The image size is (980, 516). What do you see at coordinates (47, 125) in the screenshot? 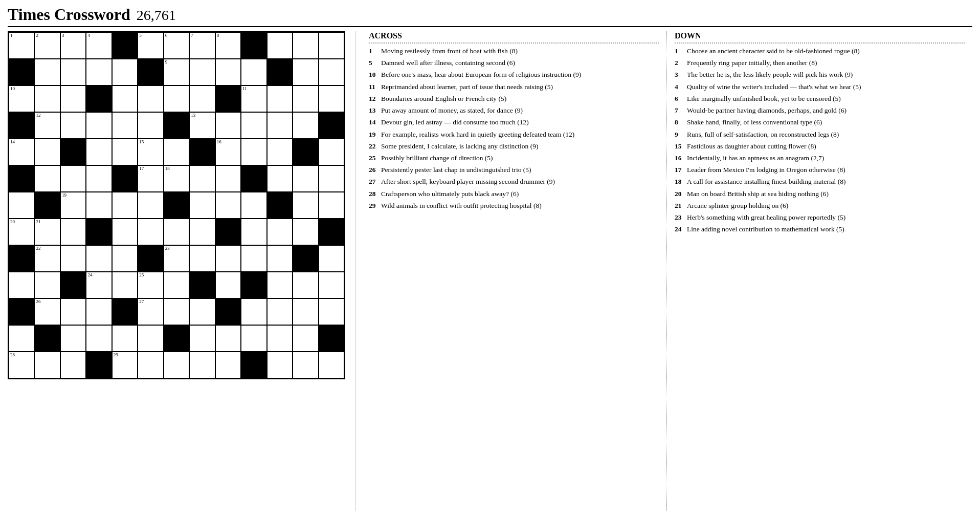
I see `cell-3-1: 12` at bounding box center [47, 125].